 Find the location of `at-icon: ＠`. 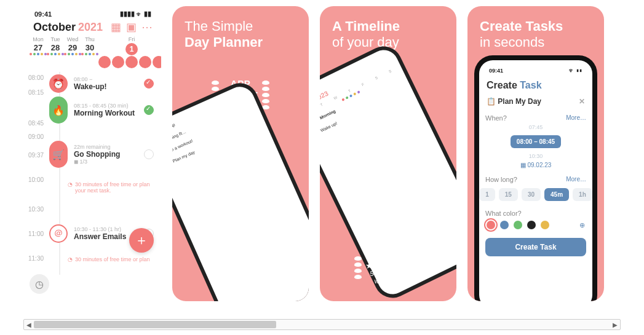

at-icon: ＠ is located at coordinates (58, 234).